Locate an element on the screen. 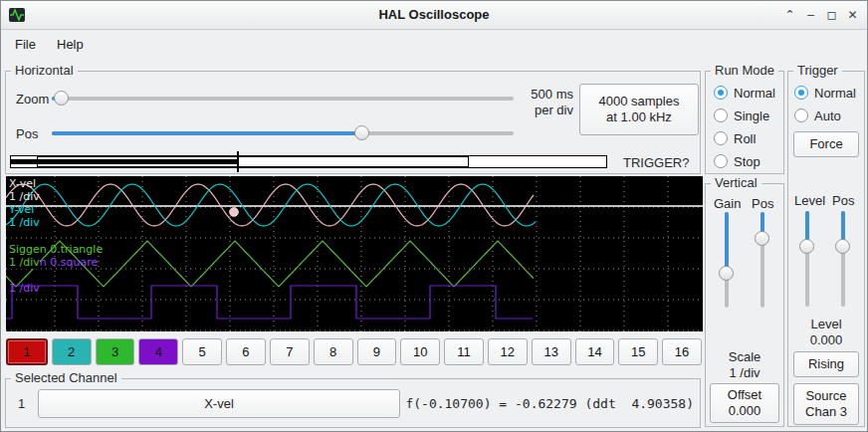 This screenshot has width=868, height=432. zoom-slider-groove is located at coordinates (283, 99).